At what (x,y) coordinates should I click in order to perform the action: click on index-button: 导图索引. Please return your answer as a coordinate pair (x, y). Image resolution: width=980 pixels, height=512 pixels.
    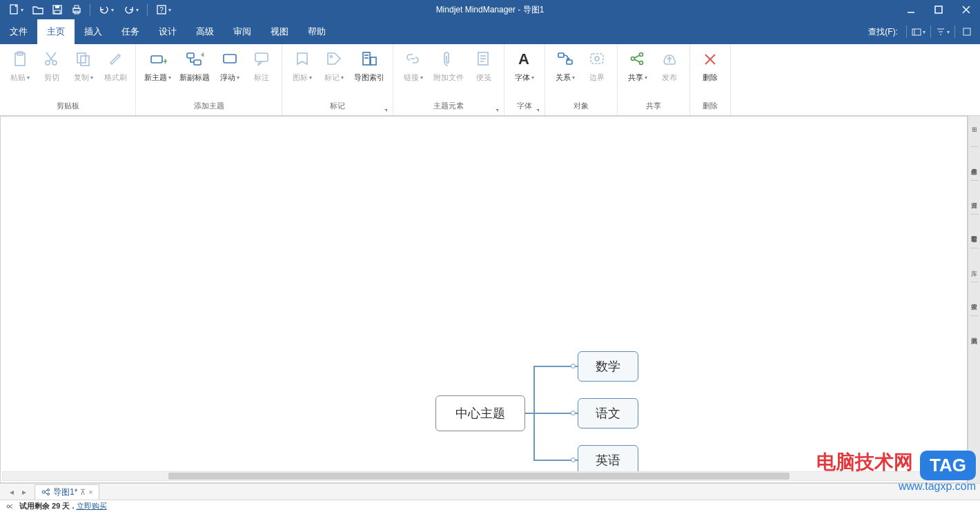
    Looking at the image, I should click on (369, 65).